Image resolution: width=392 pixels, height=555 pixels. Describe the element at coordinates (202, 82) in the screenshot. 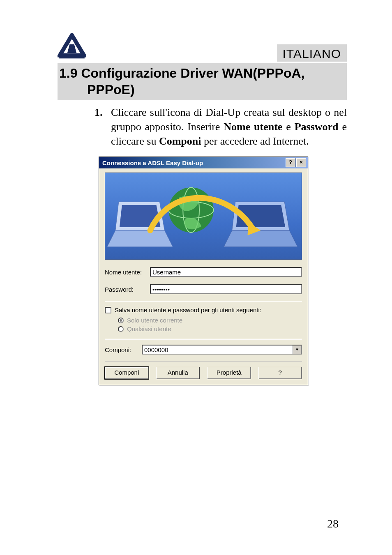

I see `section-heading: 1.9 Configurazione Driver WAN(PPPoA, PPP…` at that location.